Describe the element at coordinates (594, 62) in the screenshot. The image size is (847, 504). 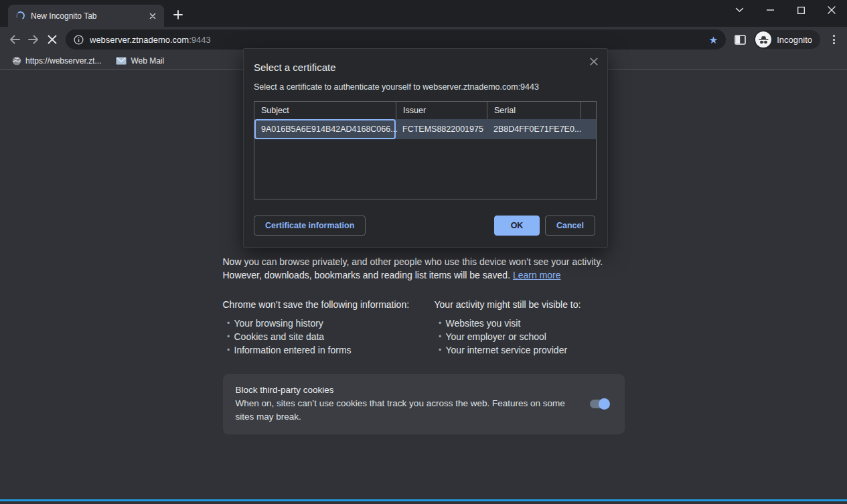
I see `dialog-close-icon` at that location.